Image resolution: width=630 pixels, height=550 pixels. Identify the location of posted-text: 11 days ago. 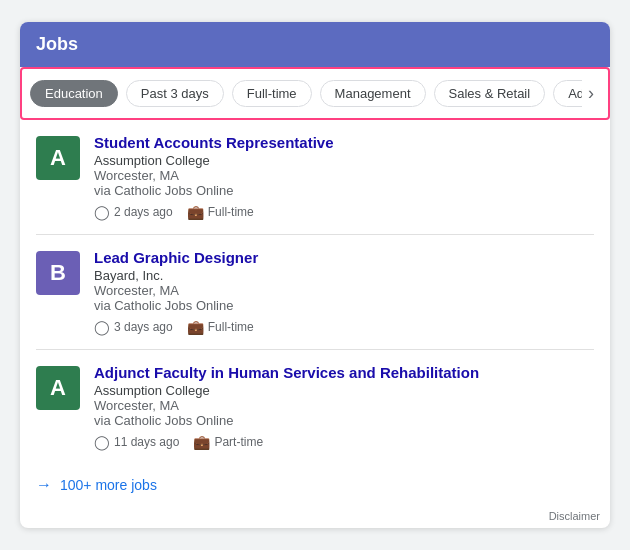
(146, 442).